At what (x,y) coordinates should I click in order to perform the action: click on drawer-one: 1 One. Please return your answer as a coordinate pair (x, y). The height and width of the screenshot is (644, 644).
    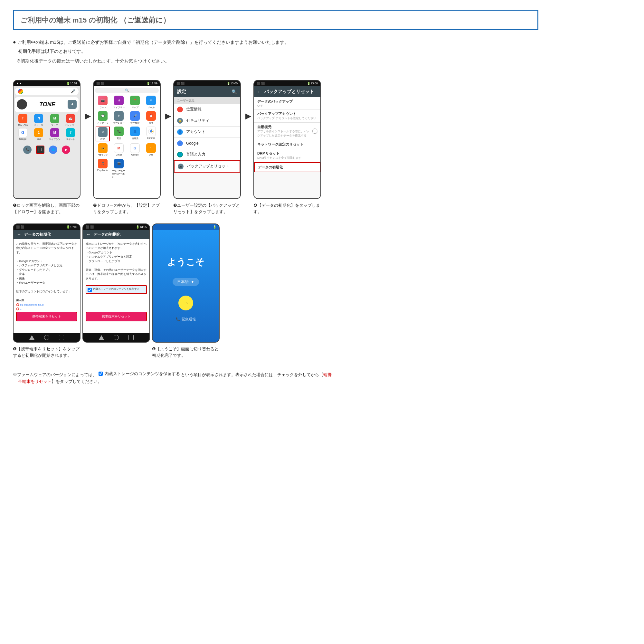
    Looking at the image, I should click on (151, 150).